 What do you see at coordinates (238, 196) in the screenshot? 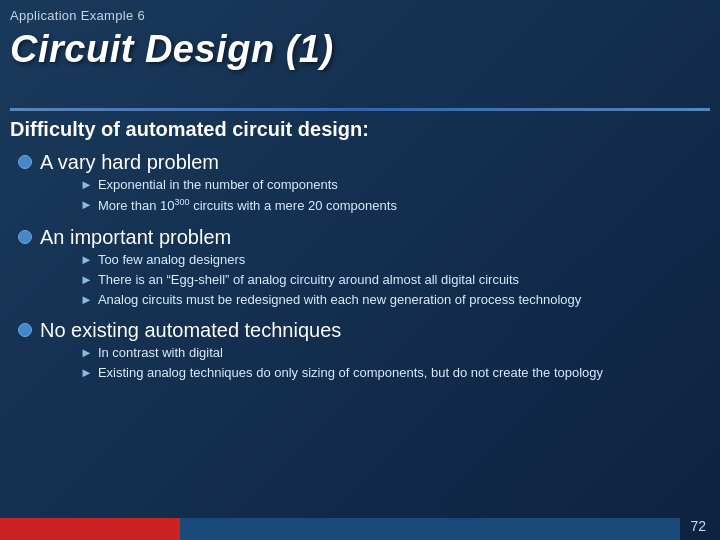
I see `sub-bullets-1: ► Exponential in the number of component…` at bounding box center [238, 196].